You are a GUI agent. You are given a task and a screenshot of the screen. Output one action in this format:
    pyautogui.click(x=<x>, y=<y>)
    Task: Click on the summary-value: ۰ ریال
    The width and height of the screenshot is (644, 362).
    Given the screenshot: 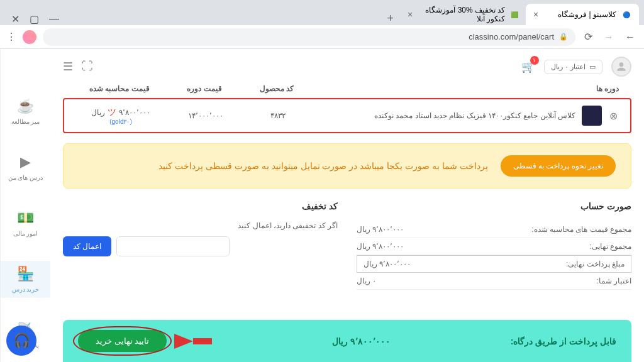 What is the action you would take?
    pyautogui.click(x=366, y=281)
    